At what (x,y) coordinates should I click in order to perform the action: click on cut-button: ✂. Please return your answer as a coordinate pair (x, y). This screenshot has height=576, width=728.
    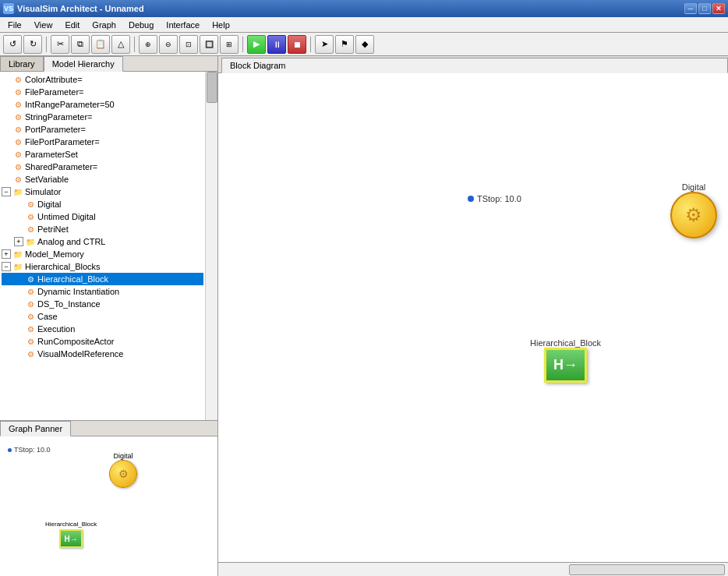
    Looking at the image, I should click on (60, 44).